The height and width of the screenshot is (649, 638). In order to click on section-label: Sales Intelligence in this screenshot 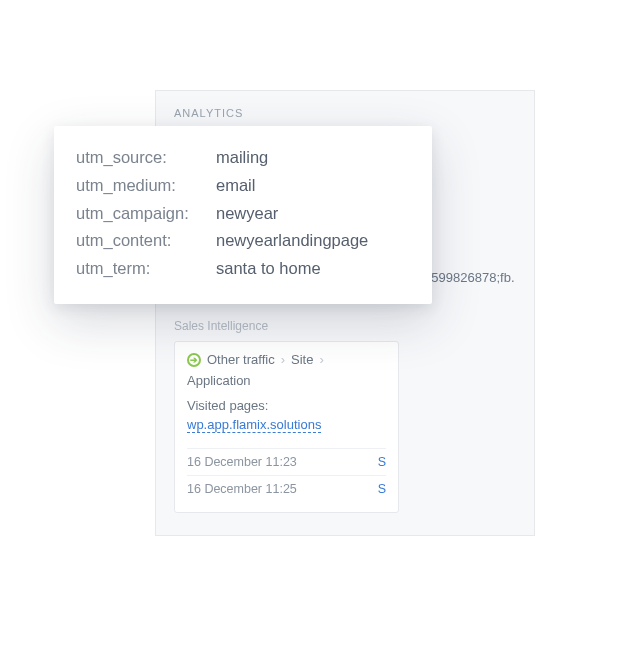, I will do `click(345, 326)`.